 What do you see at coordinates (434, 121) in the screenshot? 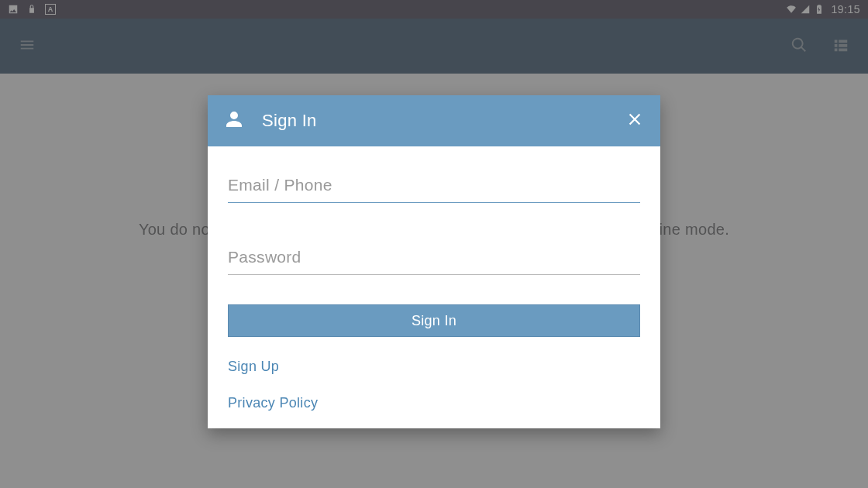
I see `dialog-header: Sign In` at bounding box center [434, 121].